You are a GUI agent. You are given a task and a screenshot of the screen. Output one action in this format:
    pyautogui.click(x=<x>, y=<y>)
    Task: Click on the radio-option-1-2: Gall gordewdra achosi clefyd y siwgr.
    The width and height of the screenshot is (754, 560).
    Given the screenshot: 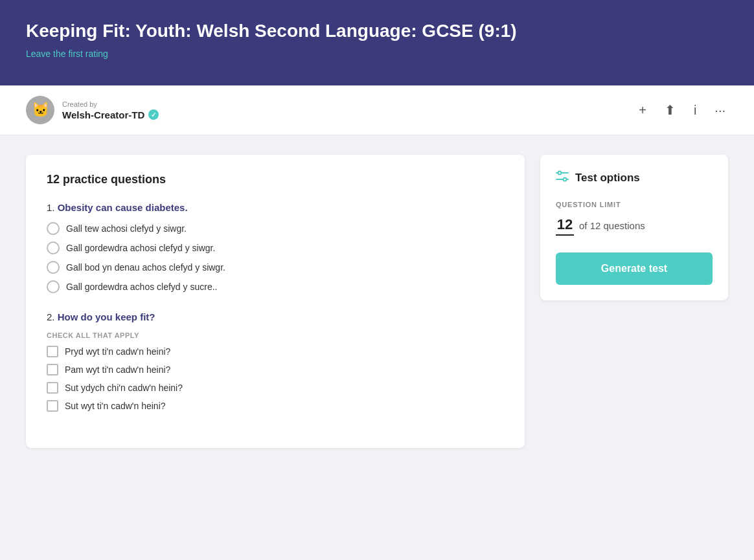 What is the action you would take?
    pyautogui.click(x=275, y=248)
    